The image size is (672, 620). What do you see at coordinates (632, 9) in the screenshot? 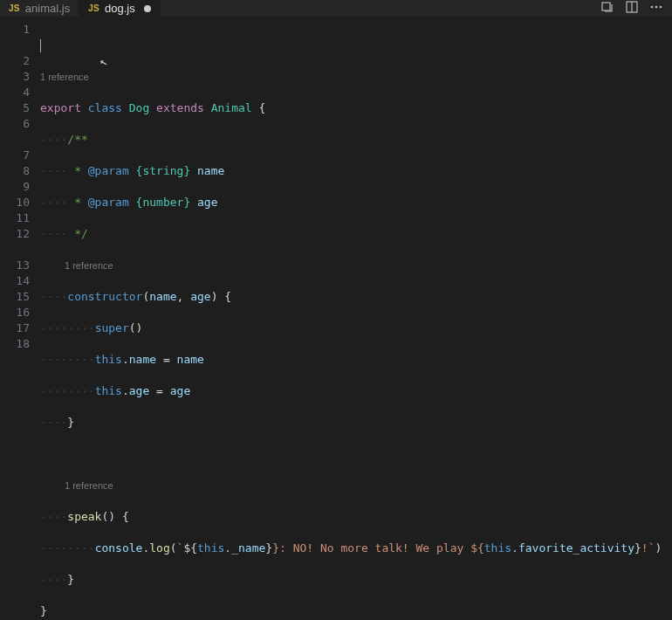
I see `split-editor-icon` at bounding box center [632, 9].